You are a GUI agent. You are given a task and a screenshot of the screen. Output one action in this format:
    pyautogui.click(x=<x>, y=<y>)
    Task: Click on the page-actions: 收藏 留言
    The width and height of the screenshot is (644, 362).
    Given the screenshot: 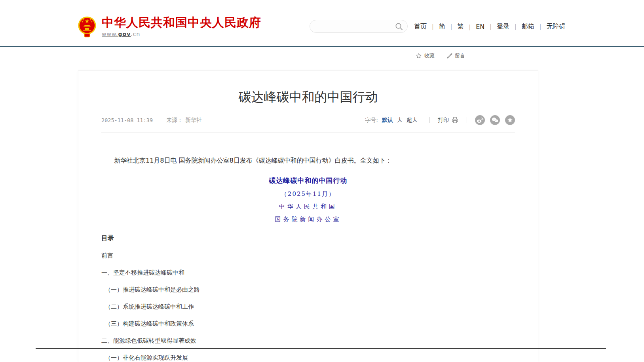 What is the action you would take?
    pyautogui.click(x=440, y=56)
    